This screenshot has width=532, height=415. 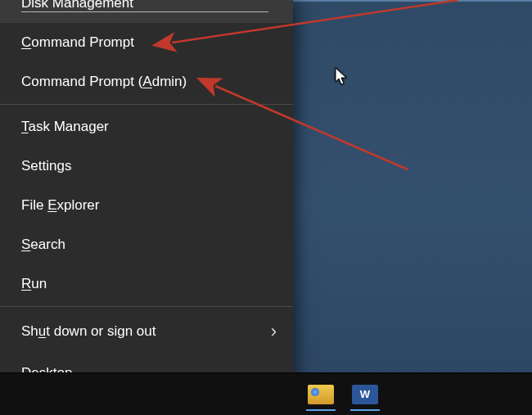 I want to click on menu-item-label: Disk Management, so click(x=77, y=6).